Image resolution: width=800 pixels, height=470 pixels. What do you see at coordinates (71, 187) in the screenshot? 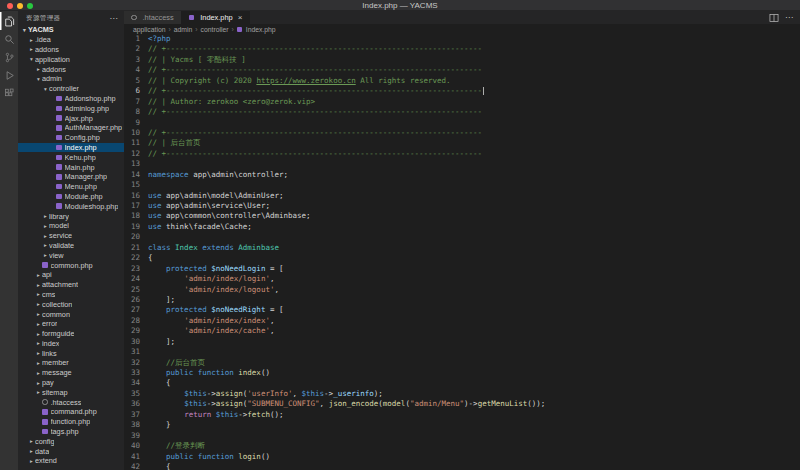
I see `tree-item-menu-php: Menu.php` at bounding box center [71, 187].